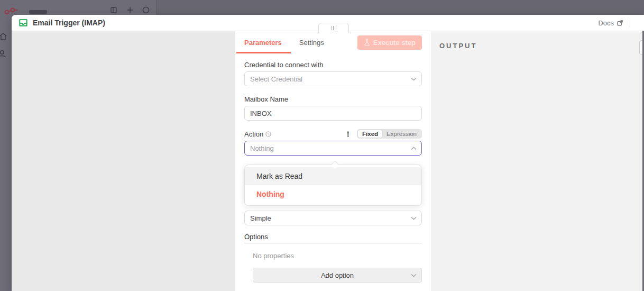 Image resolution: width=644 pixels, height=291 pixels. I want to click on output-panel-title: OUTPUT, so click(537, 40).